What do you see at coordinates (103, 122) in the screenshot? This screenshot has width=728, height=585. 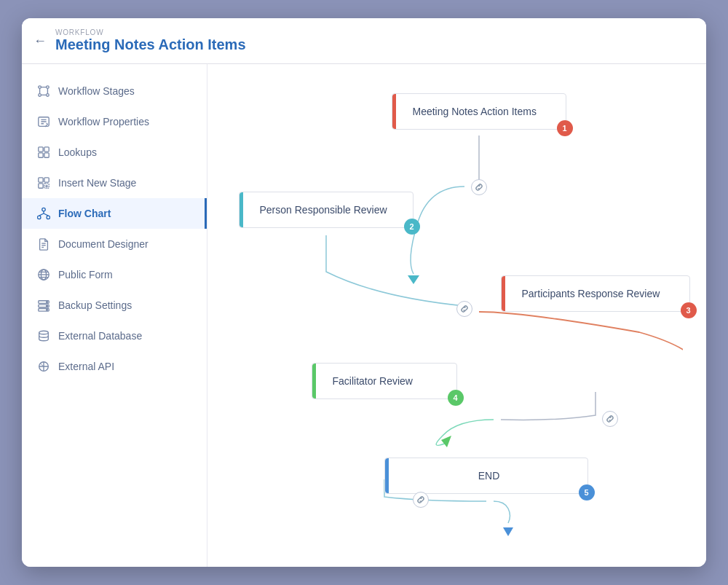 I see `sidebar-label-workflow-properties: Workflow Properties` at bounding box center [103, 122].